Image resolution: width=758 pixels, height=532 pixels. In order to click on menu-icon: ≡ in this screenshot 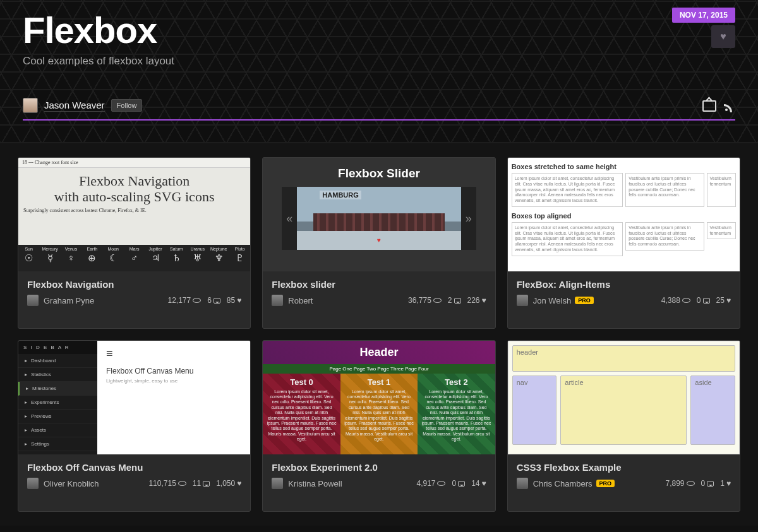, I will do `click(174, 353)`.